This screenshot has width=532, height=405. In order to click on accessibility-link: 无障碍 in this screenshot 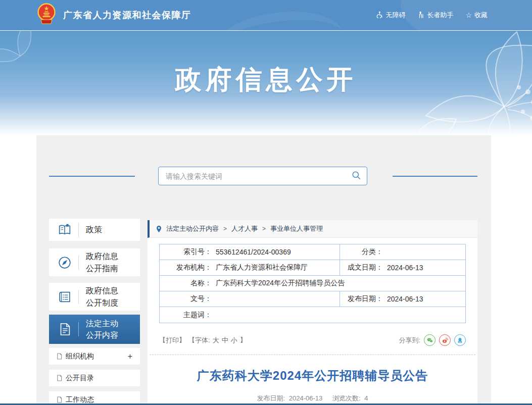, I will do `click(391, 15)`.